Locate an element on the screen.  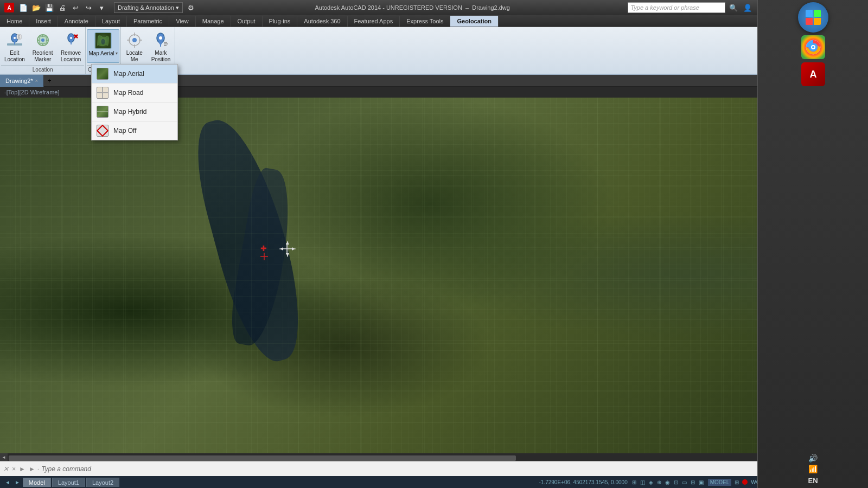
tab-featured-apps: Featured Apps is located at coordinates (374, 21).